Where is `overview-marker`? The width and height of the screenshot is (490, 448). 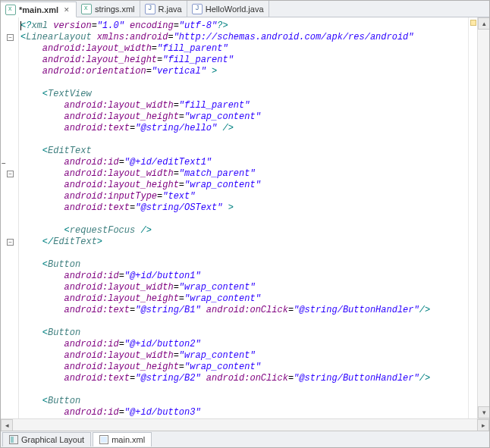
overview-marker is located at coordinates (473, 23).